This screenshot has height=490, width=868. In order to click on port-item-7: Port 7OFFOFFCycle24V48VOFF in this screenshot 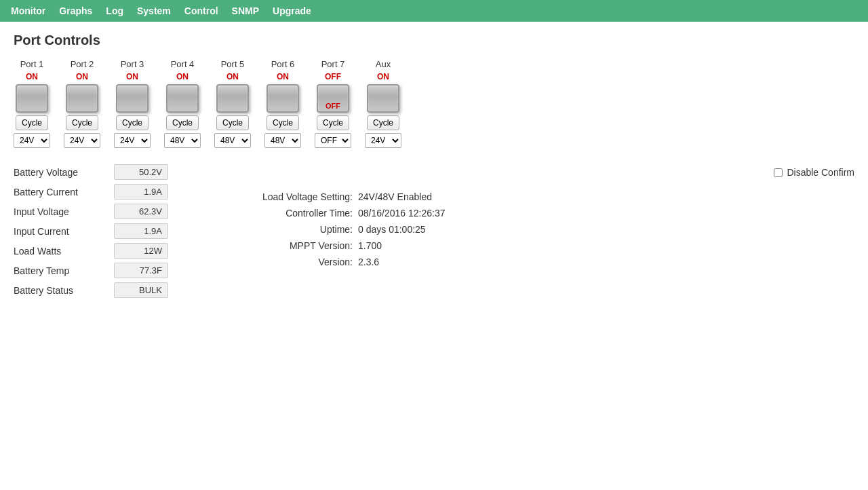, I will do `click(333, 103)`.